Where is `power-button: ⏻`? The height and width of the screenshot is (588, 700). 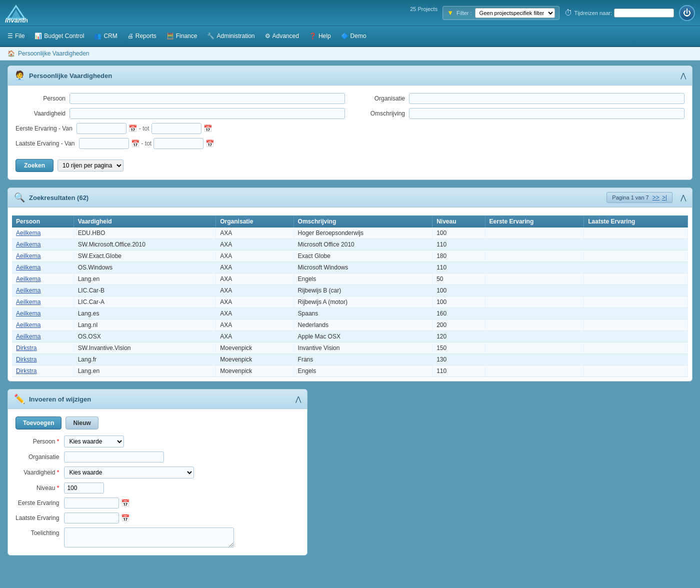
power-button: ⏻ is located at coordinates (687, 13).